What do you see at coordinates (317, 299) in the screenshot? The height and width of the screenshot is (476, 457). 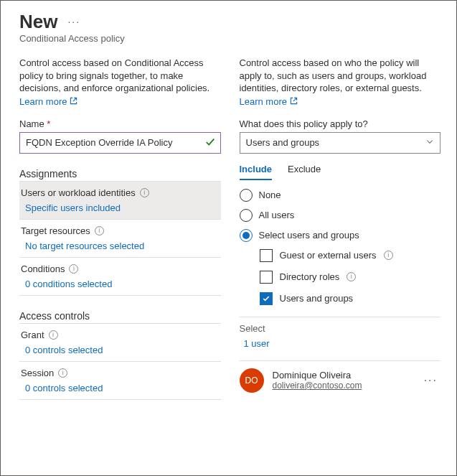 I see `checkbox-ug-label: Users and groups` at bounding box center [317, 299].